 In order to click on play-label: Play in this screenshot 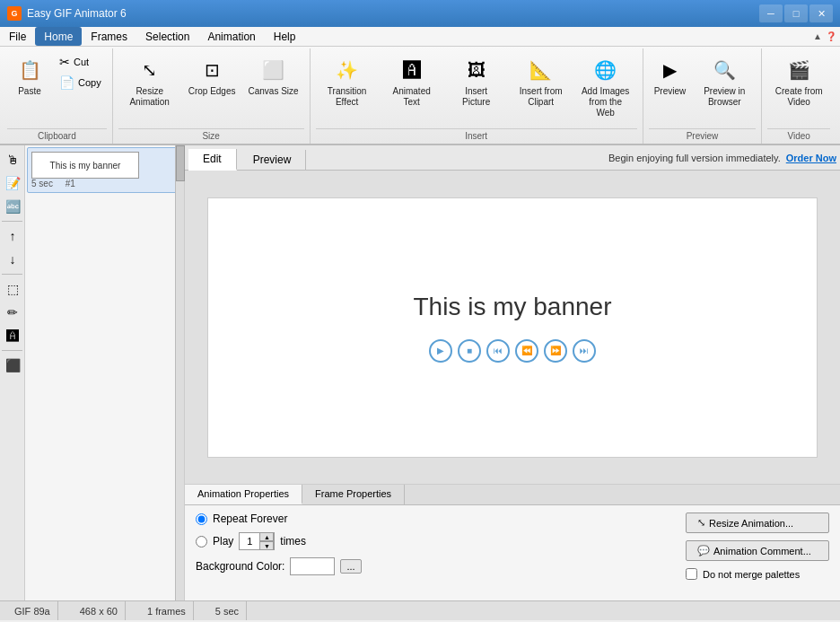, I will do `click(223, 541)`.